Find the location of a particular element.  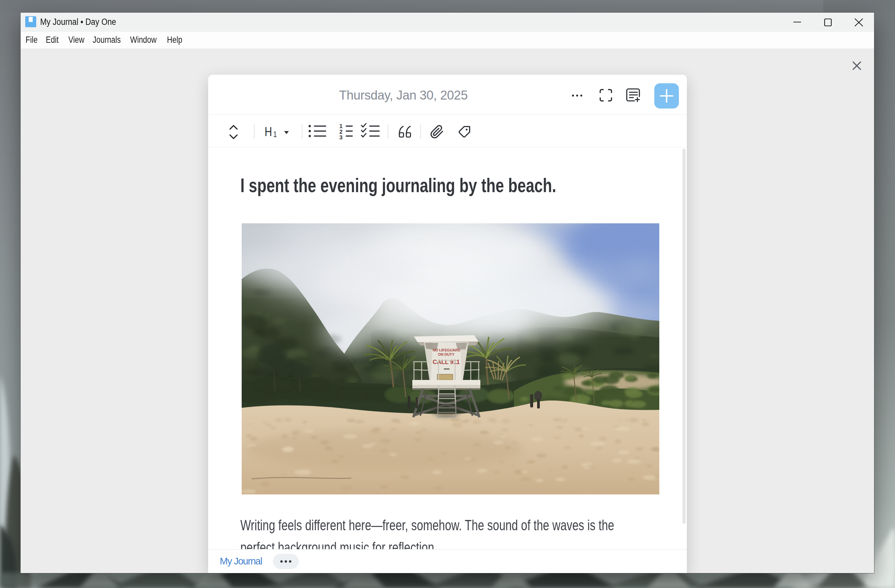

svg-text: CALL 911 is located at coordinates (446, 362).